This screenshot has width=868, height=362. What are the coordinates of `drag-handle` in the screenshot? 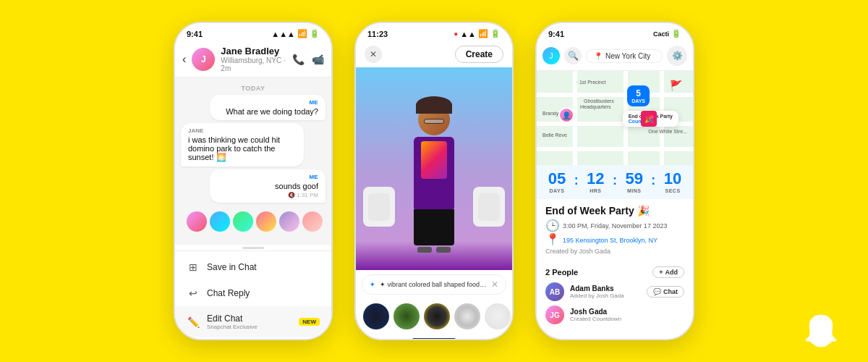 It's located at (253, 248).